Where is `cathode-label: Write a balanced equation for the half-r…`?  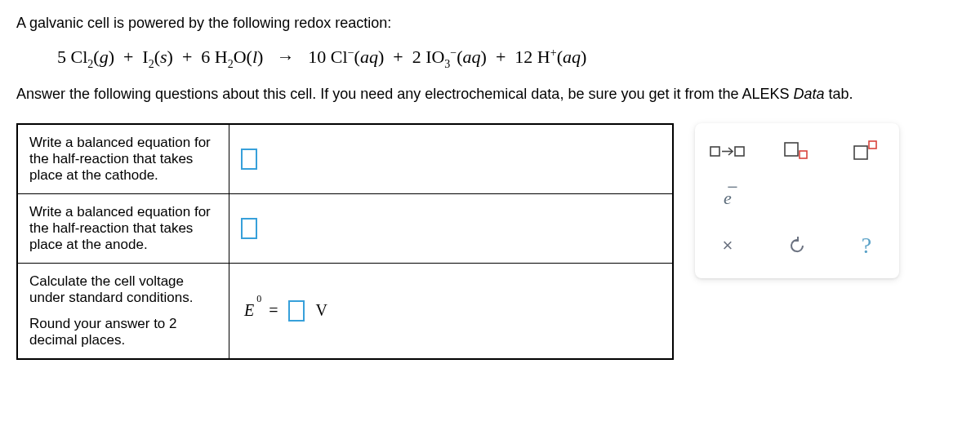
cathode-label: Write a balanced equation for the half-r… is located at coordinates (122, 159).